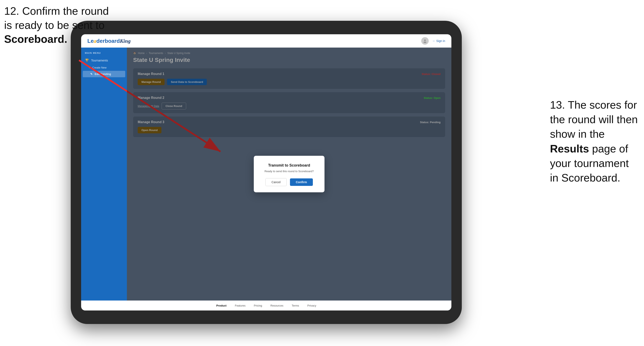 Image resolution: width=644 pixels, height=346 pixels. I want to click on annotation-top-left: 12. Confirm the round is ready to be sen…, so click(56, 25).